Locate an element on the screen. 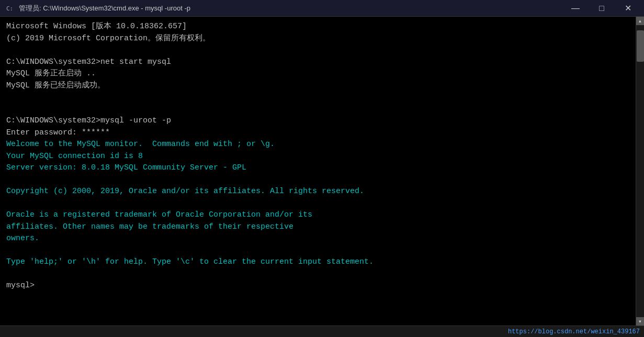 Image resolution: width=644 pixels, height=337 pixels. terminal-line: MySQL 服务已经启动成功。 is located at coordinates (55, 86).